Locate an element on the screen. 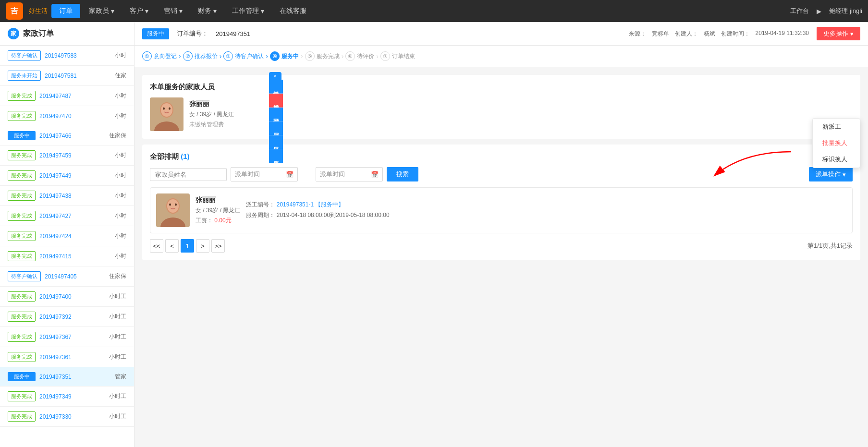  list-item: 服务完成 2019497367 小时工 is located at coordinates (67, 337).